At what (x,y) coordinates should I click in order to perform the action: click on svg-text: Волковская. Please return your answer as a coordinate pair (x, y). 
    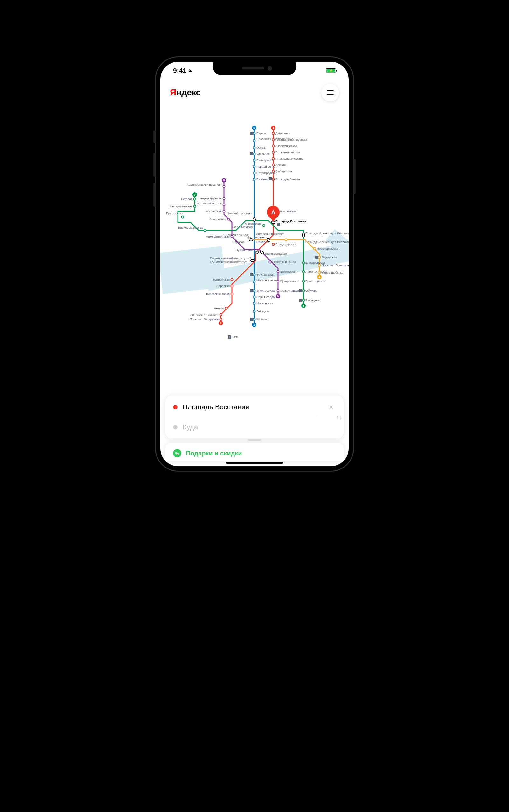
    Looking at the image, I should click on (289, 271).